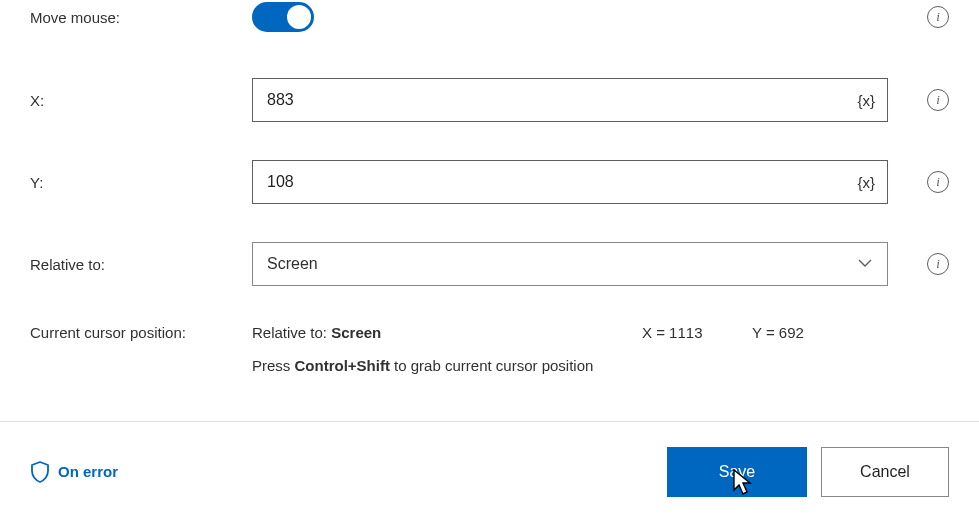 Image resolution: width=979 pixels, height=521 pixels. Describe the element at coordinates (74, 472) in the screenshot. I see `on-error-button: On error` at that location.